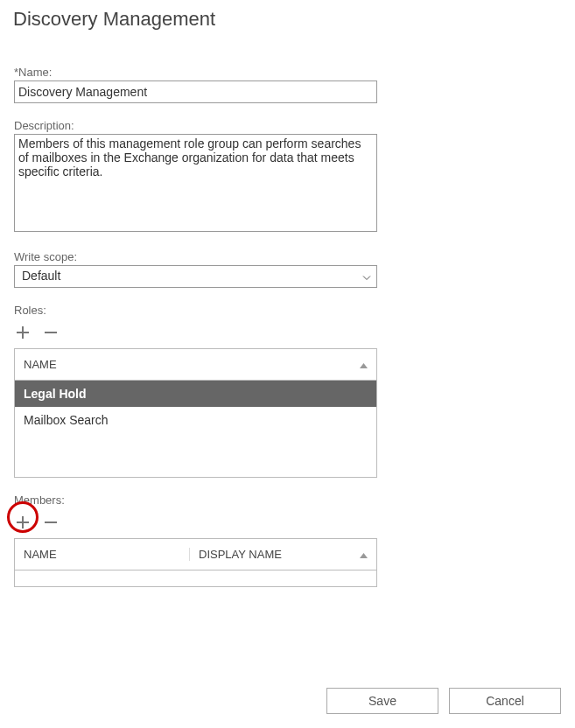 This screenshot has height=728, width=575. I want to click on description-textarea, so click(196, 183).